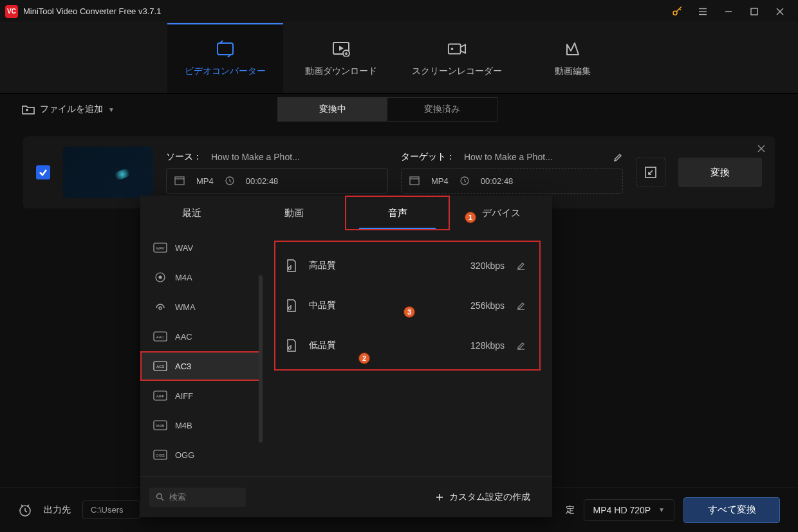 The width and height of the screenshot is (798, 532). Describe the element at coordinates (185, 307) in the screenshot. I see `format-label: WMA` at that location.